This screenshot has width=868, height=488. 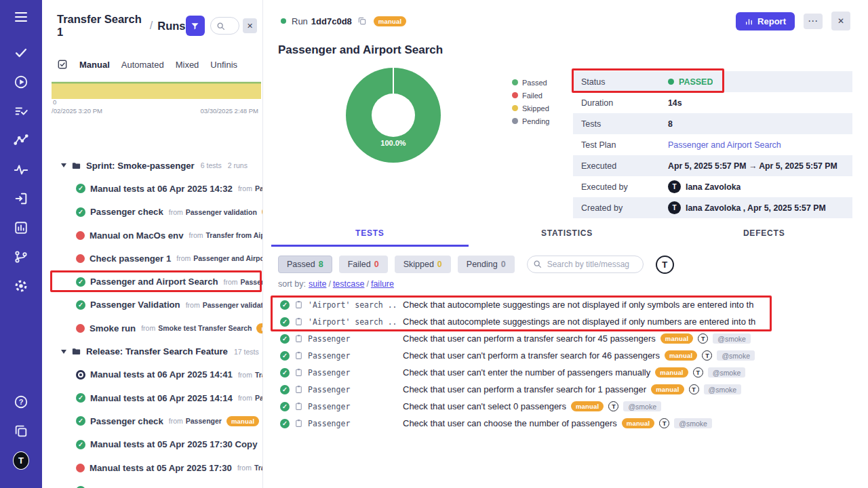 I want to click on tree-run-item: Manual tests at 05 Apr 2025 17:30fromTra…, so click(x=152, y=468).